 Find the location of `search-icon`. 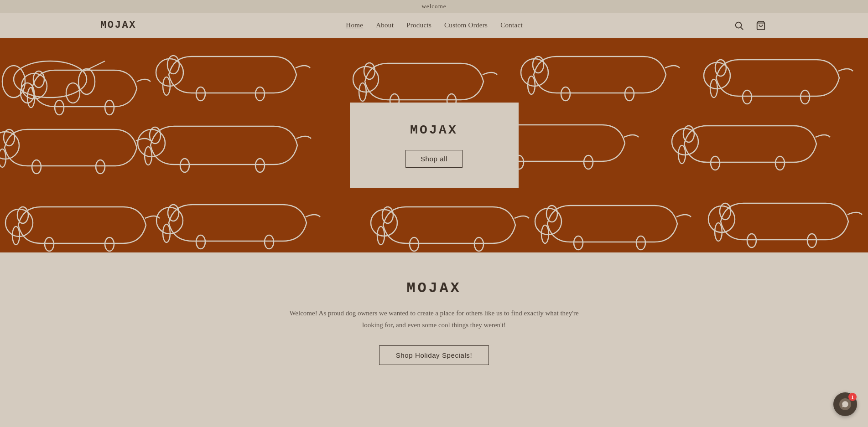

search-icon is located at coordinates (739, 26).